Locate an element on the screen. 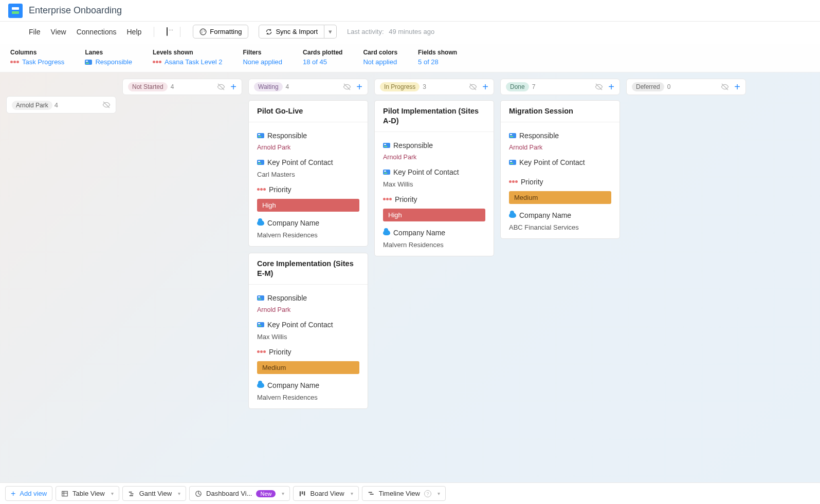 The width and height of the screenshot is (820, 504). refresh-icon is located at coordinates (269, 32).